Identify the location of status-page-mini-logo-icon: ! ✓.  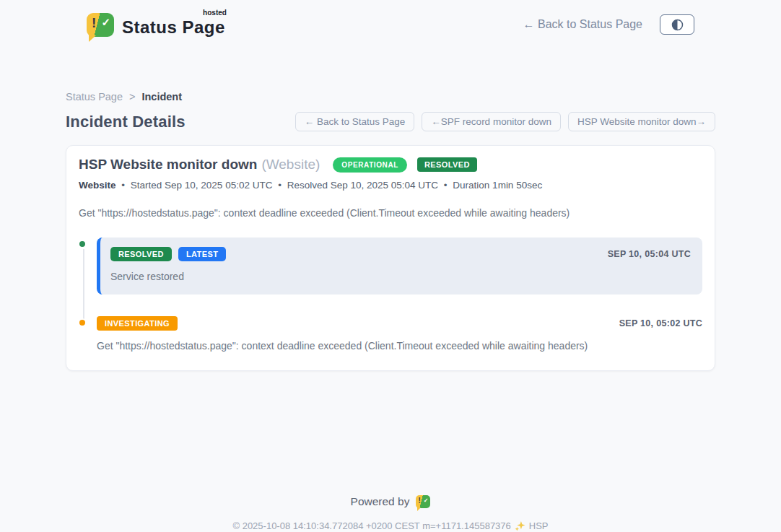
(423, 502).